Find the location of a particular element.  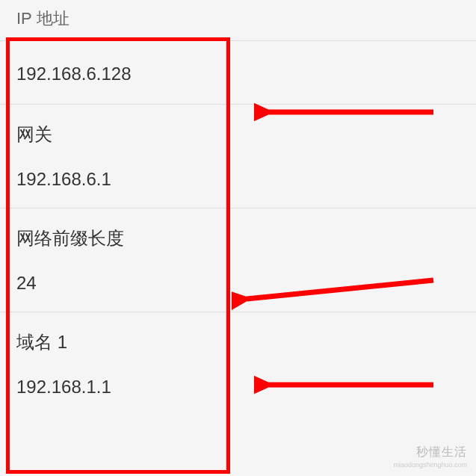

dns1-label: 域名 1 is located at coordinates (238, 333).